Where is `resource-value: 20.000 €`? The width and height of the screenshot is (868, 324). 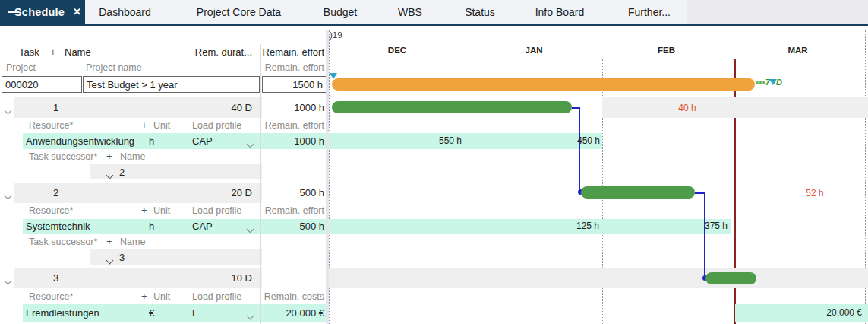
resource-value: 20.000 € is located at coordinates (305, 313).